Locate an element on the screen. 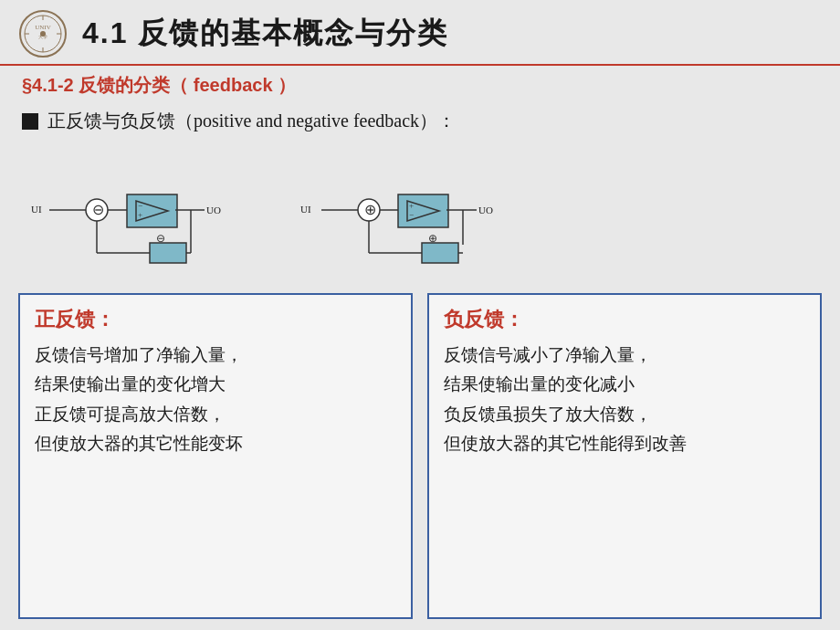  negative-feedback-title: 负反馈： is located at coordinates (625, 320).